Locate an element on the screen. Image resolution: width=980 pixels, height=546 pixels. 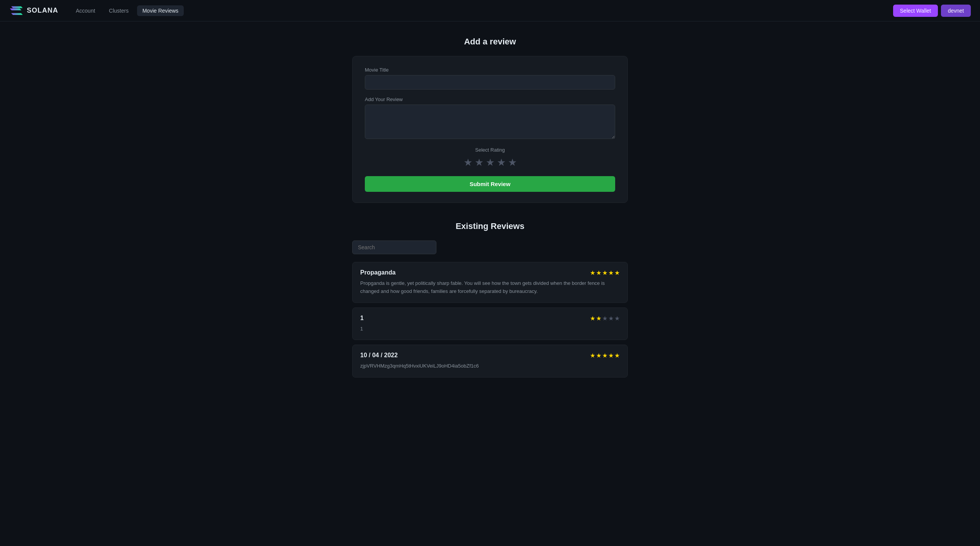
review-card: 10 / 04 / 2022★★★★★zjpVRVHMzg3qmHq5tHvxi… is located at coordinates (490, 361).